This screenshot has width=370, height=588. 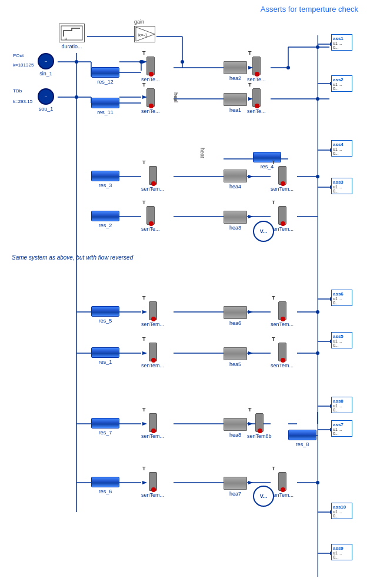 What do you see at coordinates (105, 315) in the screenshot?
I see `res5-block: res_5` at bounding box center [105, 315].